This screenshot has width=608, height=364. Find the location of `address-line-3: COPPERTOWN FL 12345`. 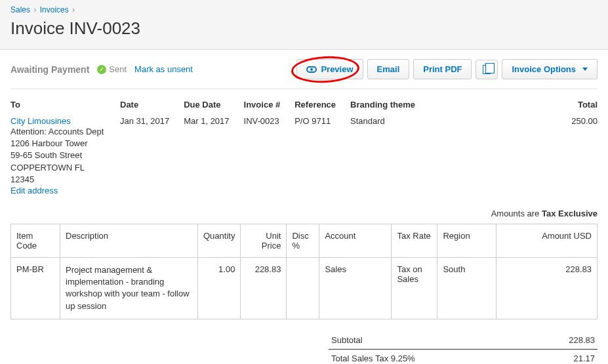

address-line-3: COPPERTOWN FL 12345 is located at coordinates (58, 174).